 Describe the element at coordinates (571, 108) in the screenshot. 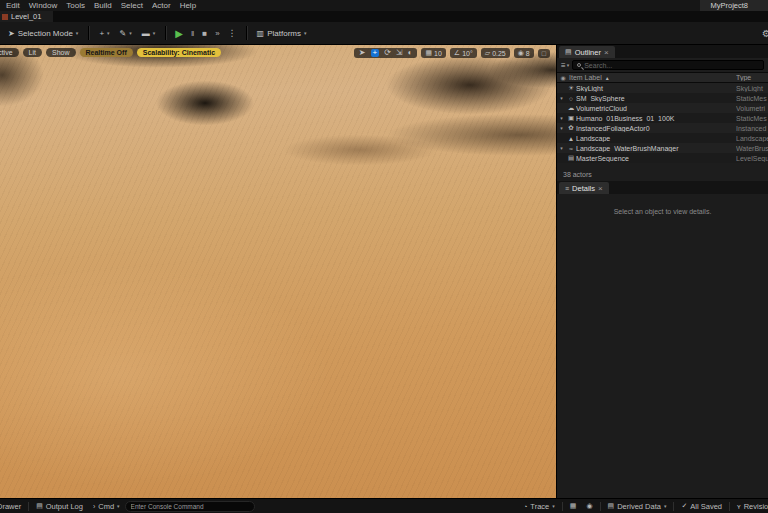

I see `cloud-icon: ☁` at that location.